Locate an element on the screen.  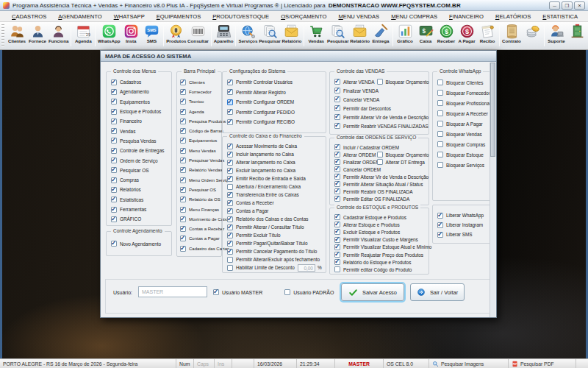
checkbox-row: Relatórios is located at coordinates (141, 190).